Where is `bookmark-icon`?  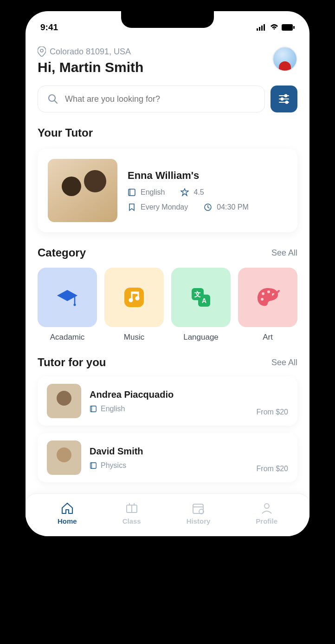
bookmark-icon is located at coordinates (132, 207).